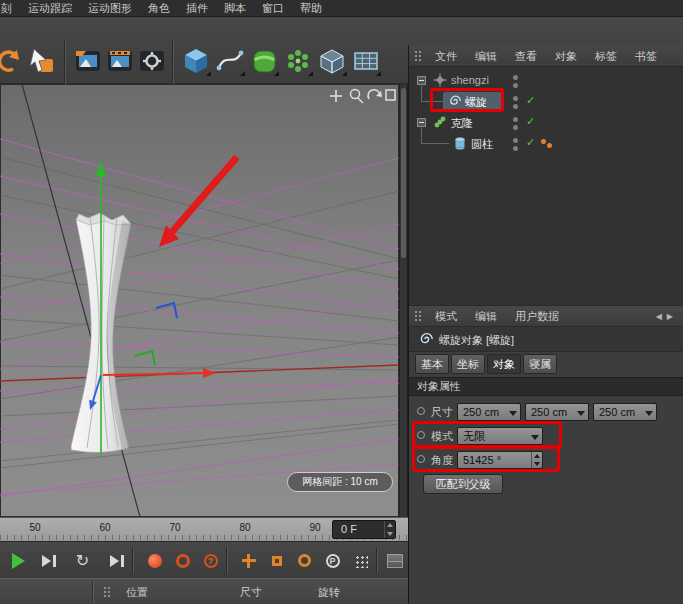  Describe the element at coordinates (360, 560) in the screenshot. I see `key-pla-toggle` at that location.